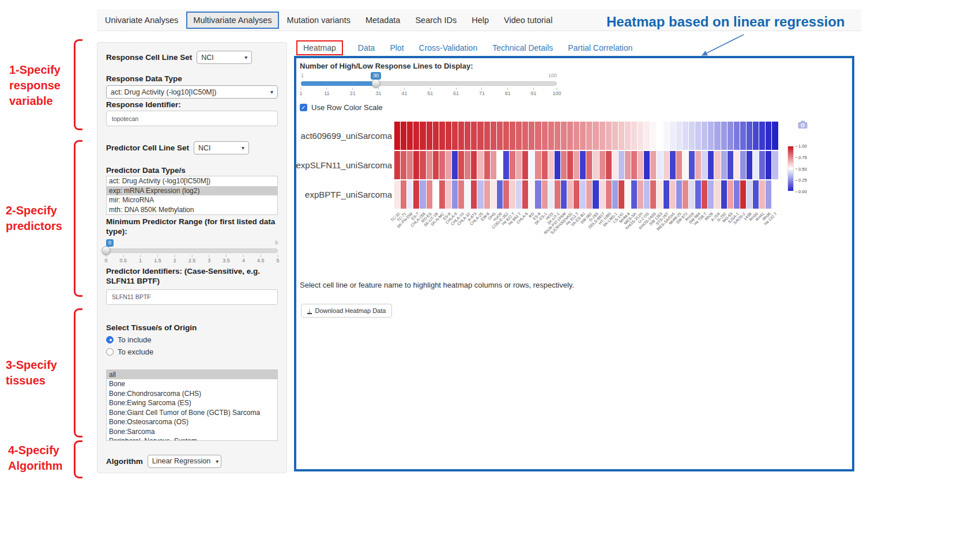 The height and width of the screenshot is (551, 980). I want to click on slider-track, so click(192, 251).